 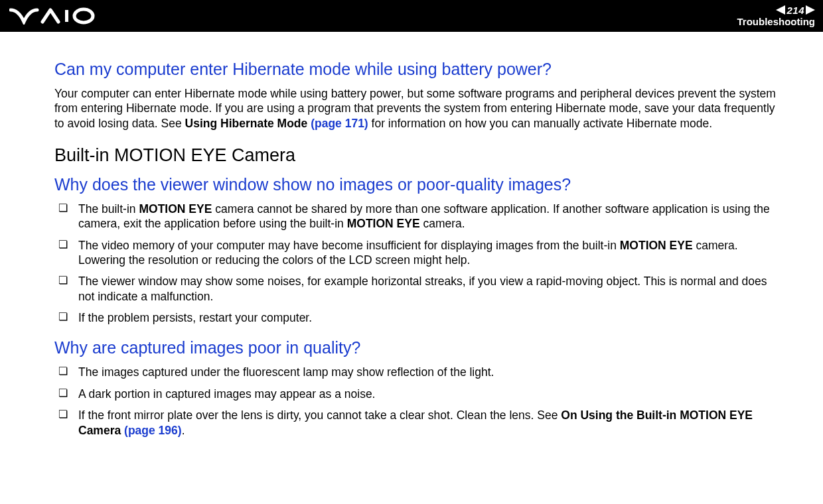 What do you see at coordinates (153, 430) in the screenshot?
I see `page-link-196: (page 196)` at bounding box center [153, 430].